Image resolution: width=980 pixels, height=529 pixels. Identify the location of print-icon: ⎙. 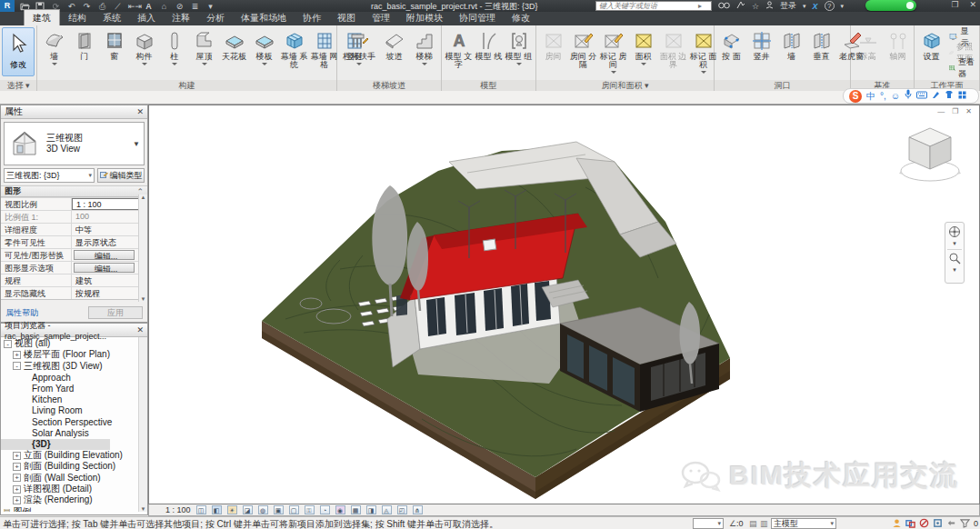
(102, 6).